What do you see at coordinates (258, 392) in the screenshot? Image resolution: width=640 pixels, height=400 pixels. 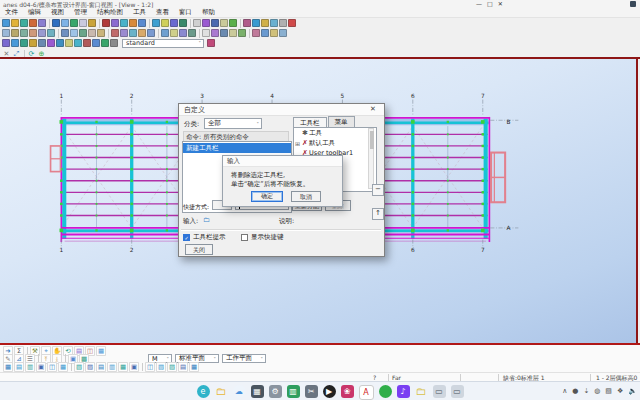 I see `calculator-icon: ▦` at bounding box center [258, 392].